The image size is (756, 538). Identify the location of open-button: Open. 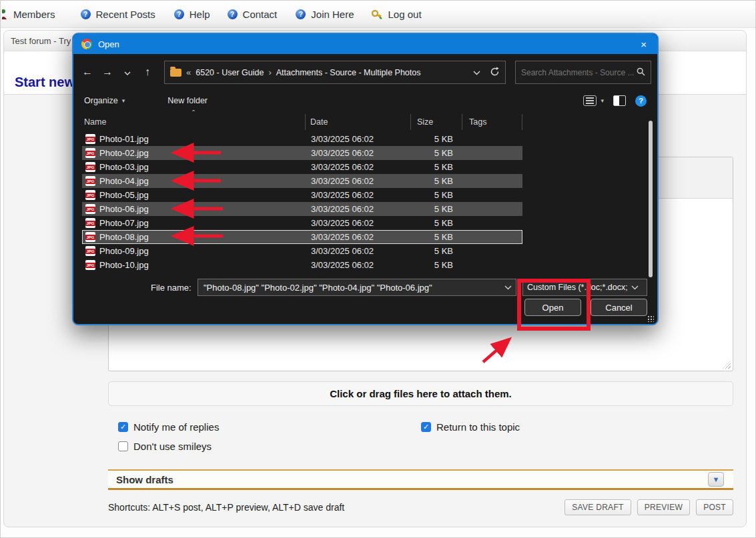
(552, 307).